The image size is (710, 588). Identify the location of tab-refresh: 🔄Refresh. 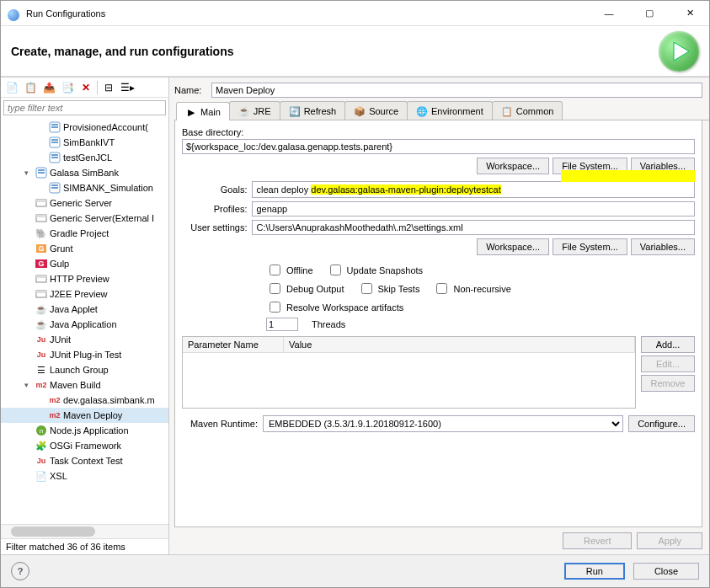
(313, 110).